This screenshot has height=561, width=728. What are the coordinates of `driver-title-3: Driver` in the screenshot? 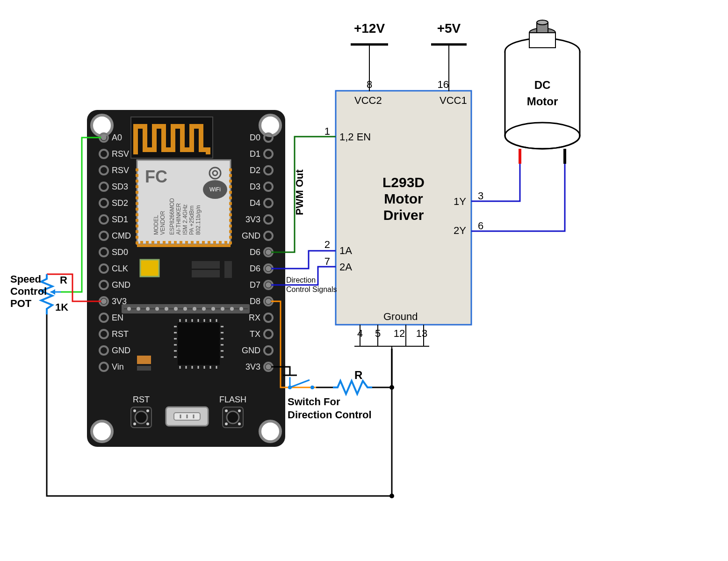 It's located at (404, 215).